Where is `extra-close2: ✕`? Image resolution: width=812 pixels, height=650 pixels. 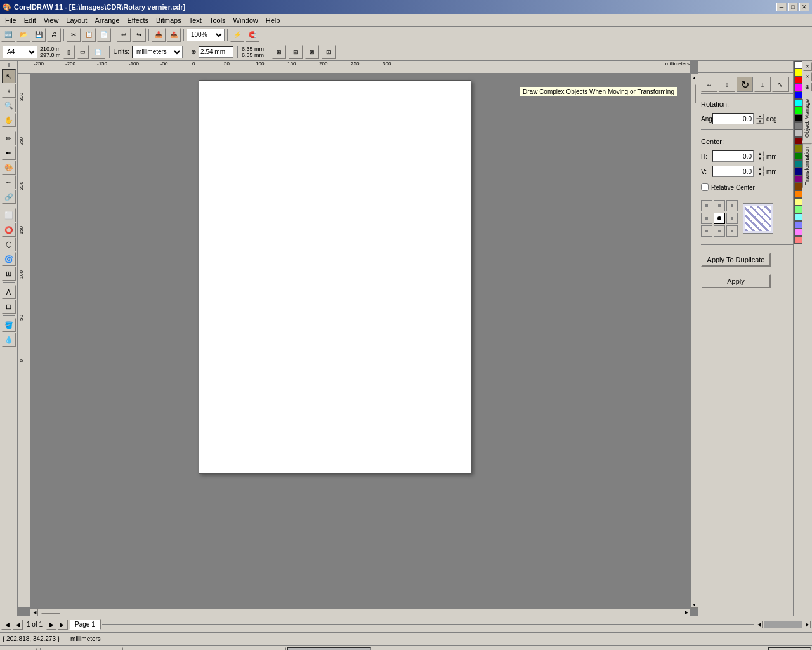 extra-close2: ✕ is located at coordinates (808, 77).